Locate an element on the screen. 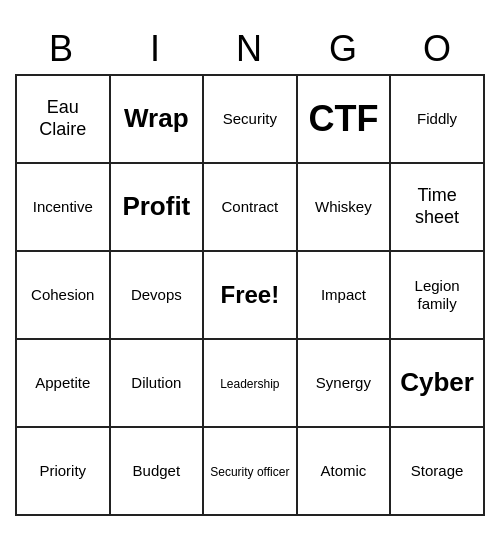 Image resolution: width=500 pixels, height=544 pixels. cell-2-1: Devops is located at coordinates (156, 294).